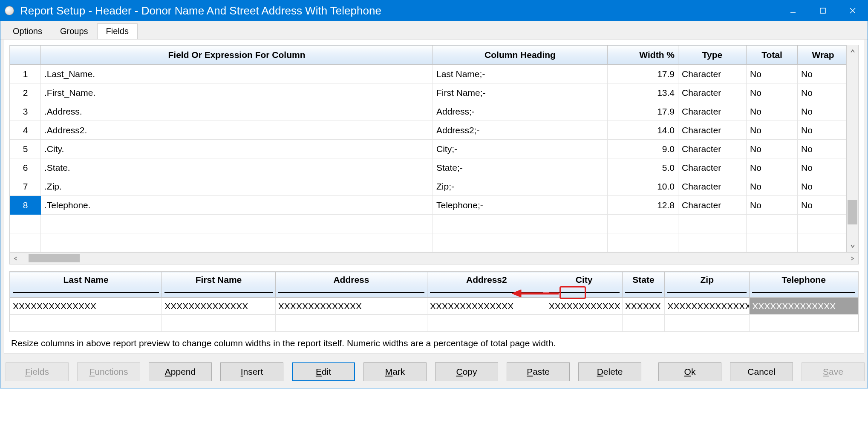 Image resolution: width=868 pixels, height=431 pixels. Describe the element at coordinates (538, 372) in the screenshot. I see `paste-button: Paste` at that location.